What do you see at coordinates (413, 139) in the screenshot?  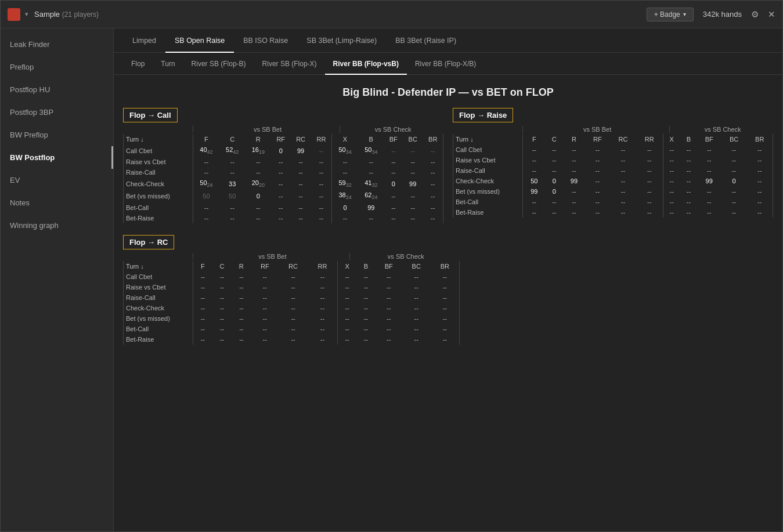 I see `col-bc1: BC` at bounding box center [413, 139].